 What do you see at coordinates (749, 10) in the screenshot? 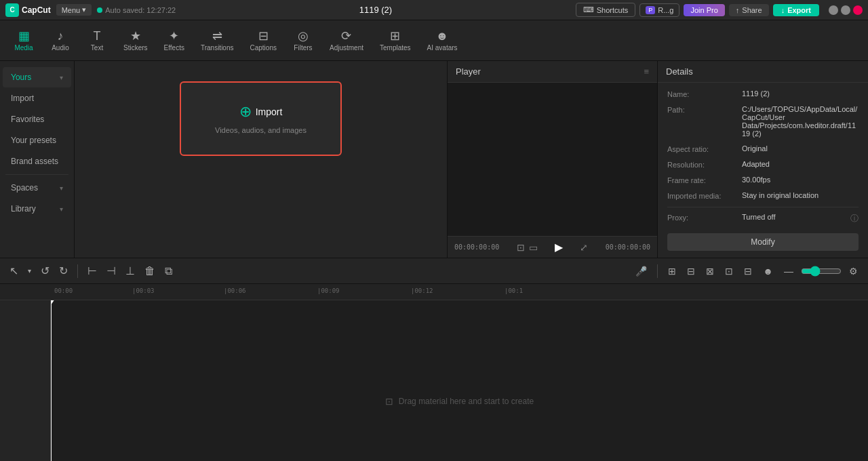
I see `share-button: ↑ Share` at bounding box center [749, 10].